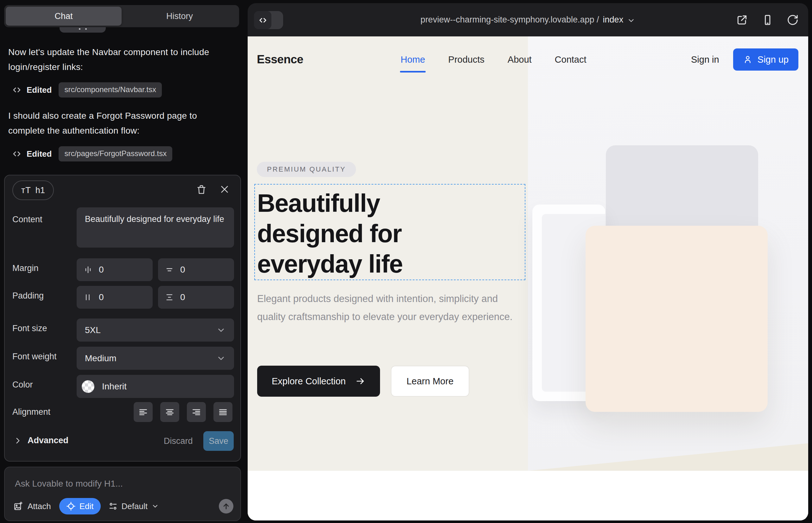 This screenshot has width=812, height=523. Describe the element at coordinates (280, 60) in the screenshot. I see `brand-logo: Essence` at that location.